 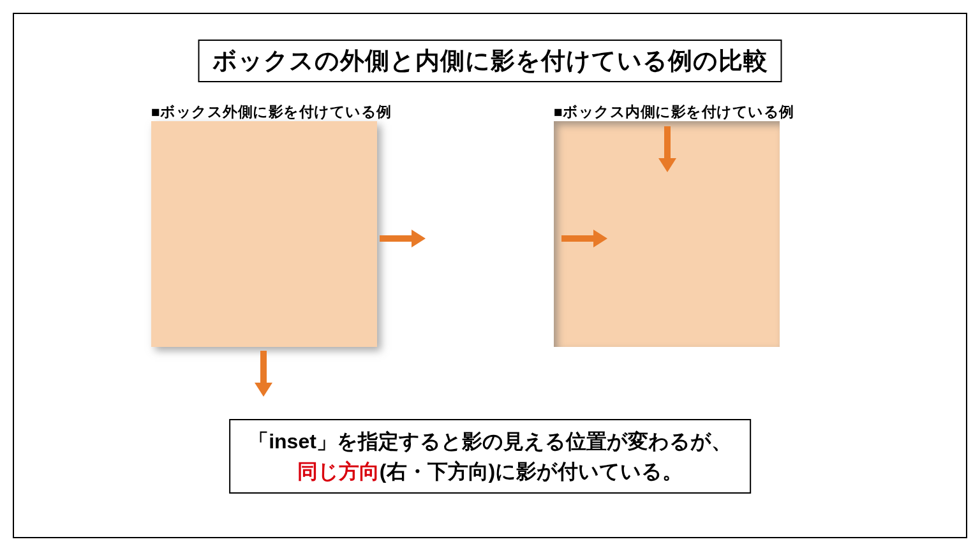 What do you see at coordinates (264, 234) in the screenshot?
I see `outer-shadow-box` at bounding box center [264, 234].